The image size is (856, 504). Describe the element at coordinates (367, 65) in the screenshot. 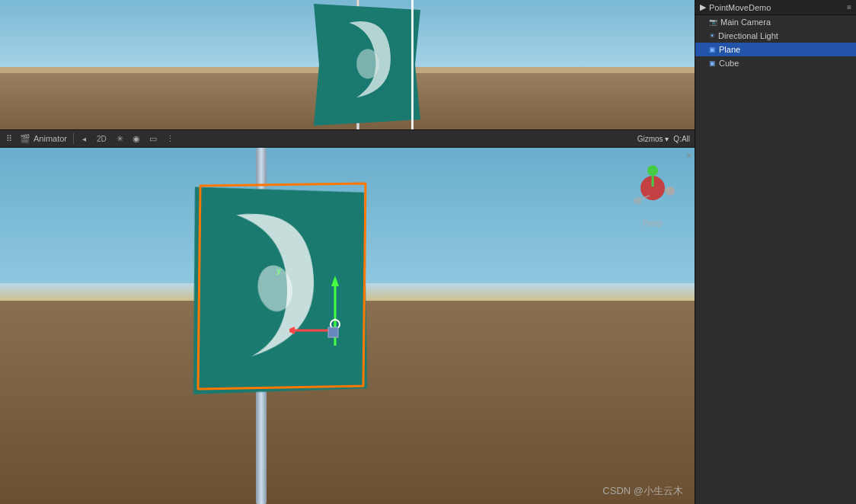

I see `game-flag-cloth` at that location.